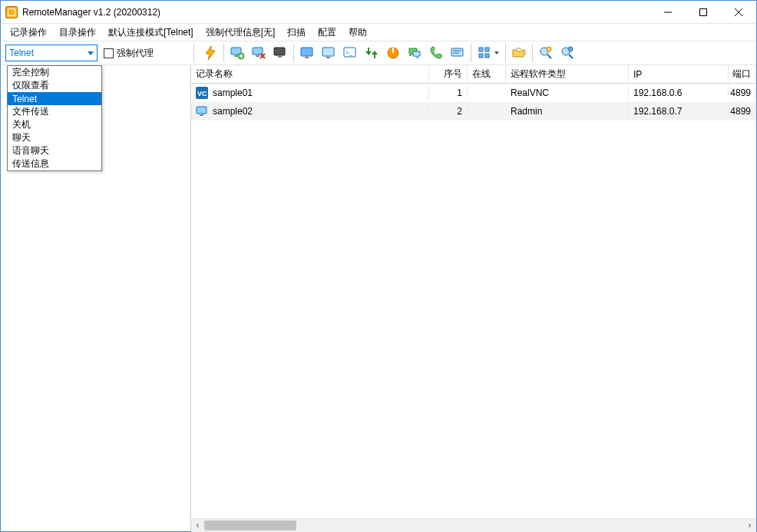 This screenshot has height=532, width=757. Describe the element at coordinates (679, 111) in the screenshot. I see `cell-ip: 192.168.0.7` at that location.